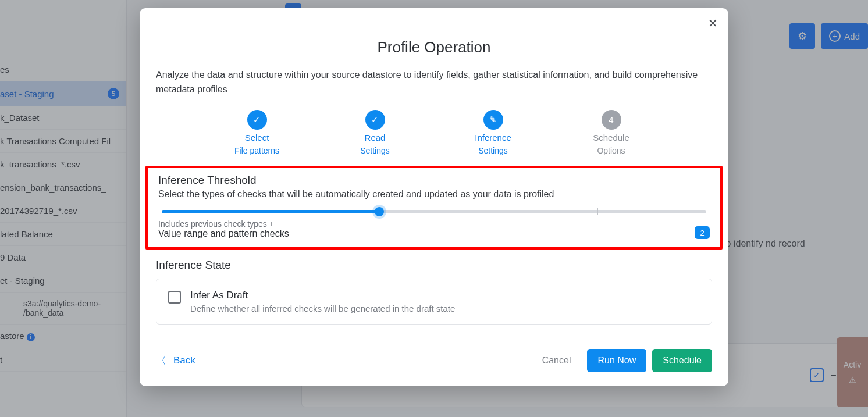  I want to click on inference-state-section: Inference State Infer As Draft Define wh…, so click(434, 292).